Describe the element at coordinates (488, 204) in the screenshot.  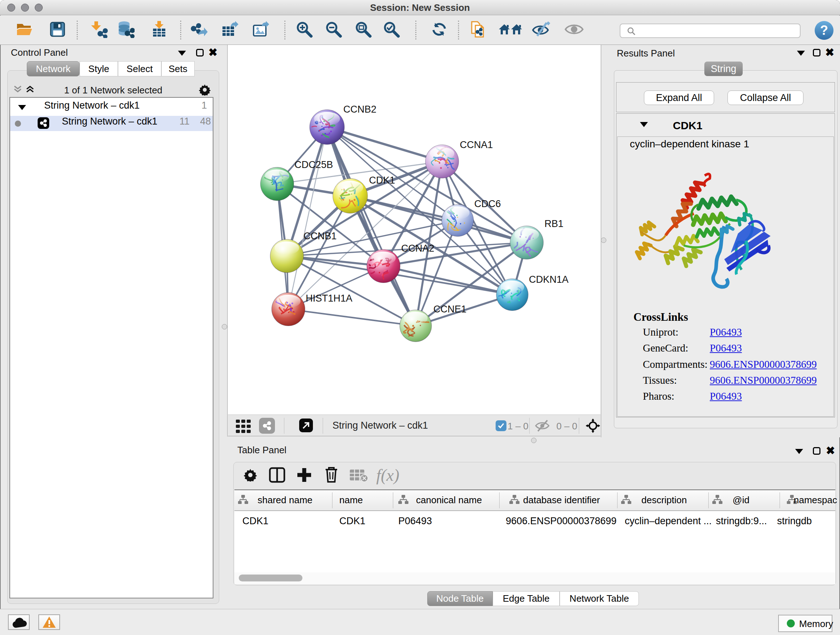
I see `svg-text: CDC6` at that location.